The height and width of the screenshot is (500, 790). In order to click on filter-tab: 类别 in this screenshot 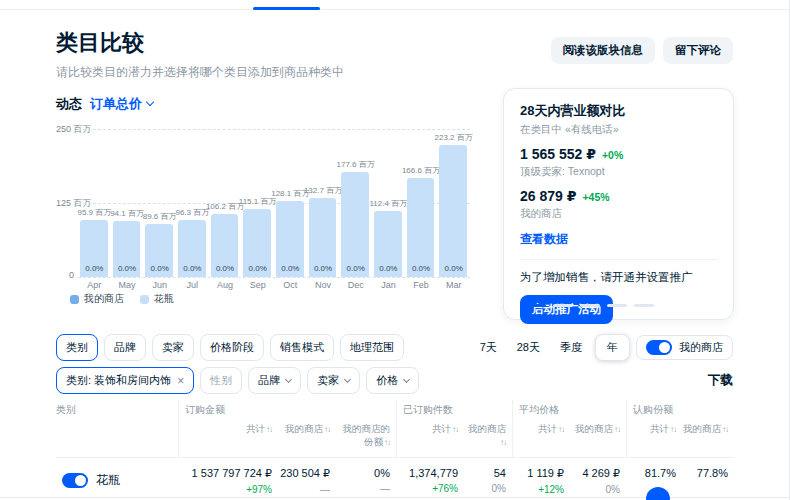, I will do `click(77, 348)`.